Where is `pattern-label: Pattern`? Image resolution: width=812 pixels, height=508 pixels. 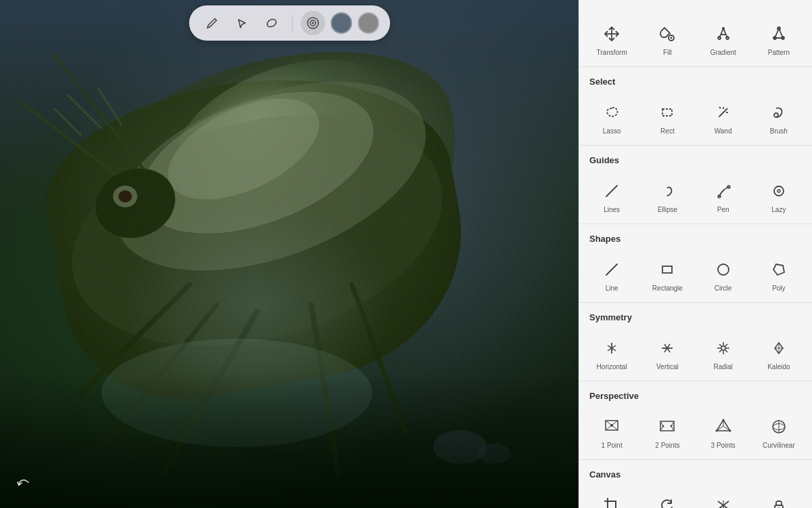
pattern-label: Pattern is located at coordinates (779, 53).